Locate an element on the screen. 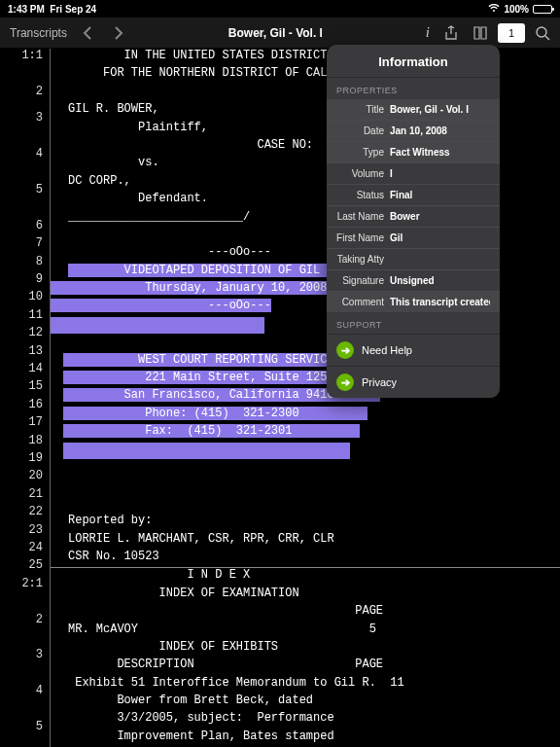 The width and height of the screenshot is (560, 747). prop-row-firstname: First NameGil is located at coordinates (413, 237).